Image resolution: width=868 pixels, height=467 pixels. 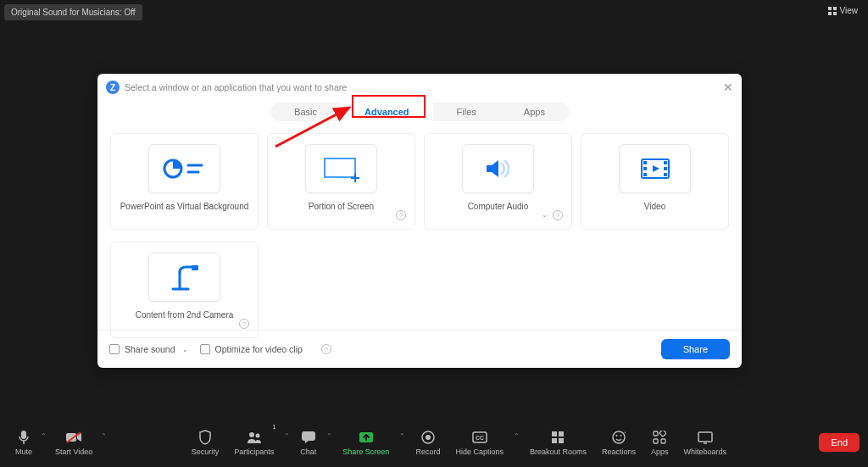 What do you see at coordinates (24, 437) in the screenshot?
I see `microphone-icon` at bounding box center [24, 437].